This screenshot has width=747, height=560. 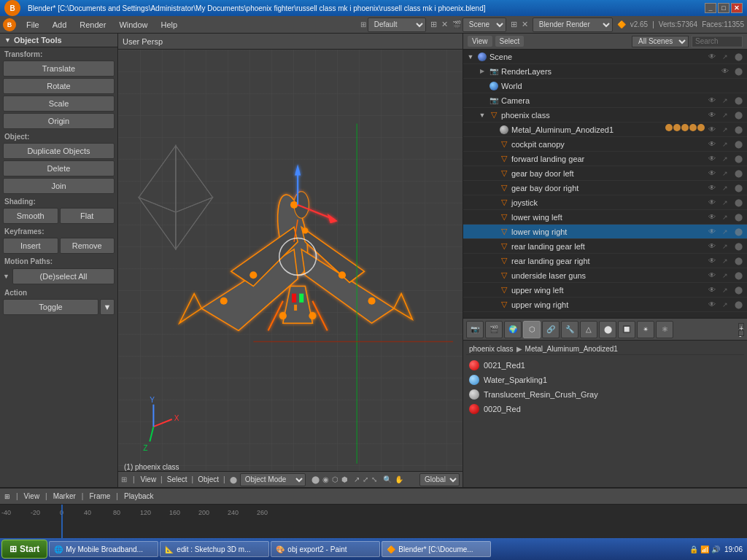 What do you see at coordinates (738, 57) in the screenshot?
I see `scene-render: ⬤` at bounding box center [738, 57].